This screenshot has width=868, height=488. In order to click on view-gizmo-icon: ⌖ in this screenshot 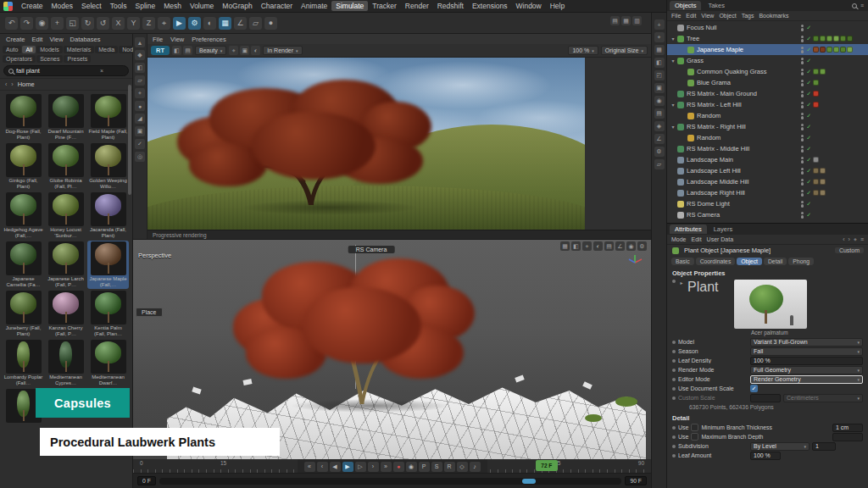, I will do `click(587, 246)`.